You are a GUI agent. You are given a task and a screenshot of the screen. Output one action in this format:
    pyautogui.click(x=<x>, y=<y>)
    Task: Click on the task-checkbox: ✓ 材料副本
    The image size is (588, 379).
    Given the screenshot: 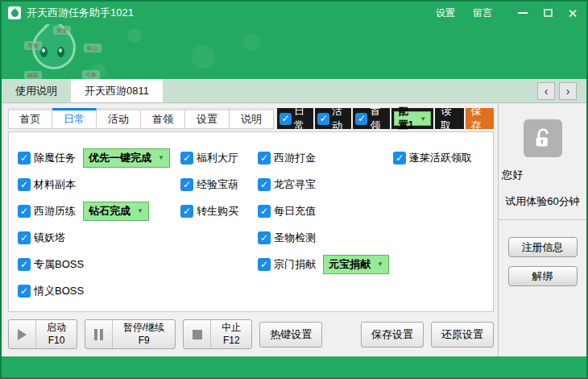 What is the action you would take?
    pyautogui.click(x=99, y=185)
    